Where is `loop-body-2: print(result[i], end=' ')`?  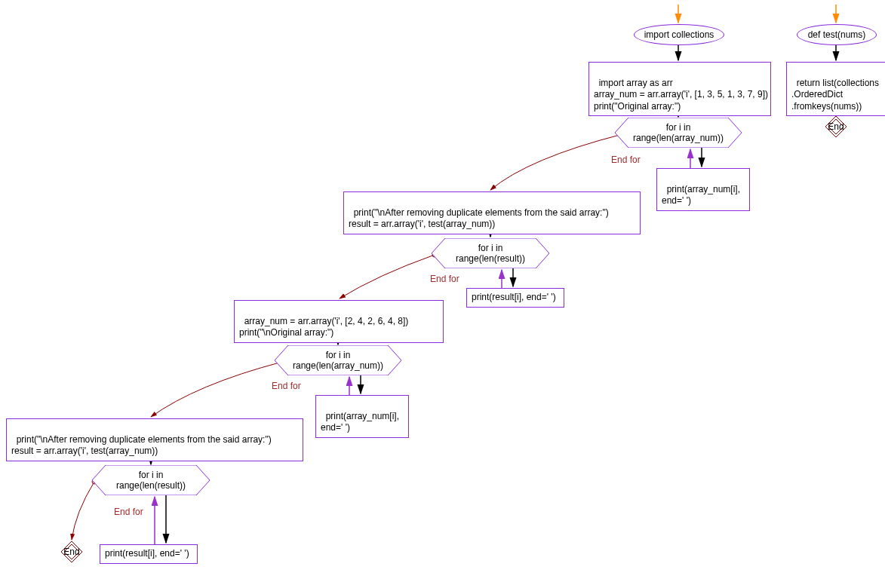
loop-body-2: print(result[i], end=' ') is located at coordinates (515, 298).